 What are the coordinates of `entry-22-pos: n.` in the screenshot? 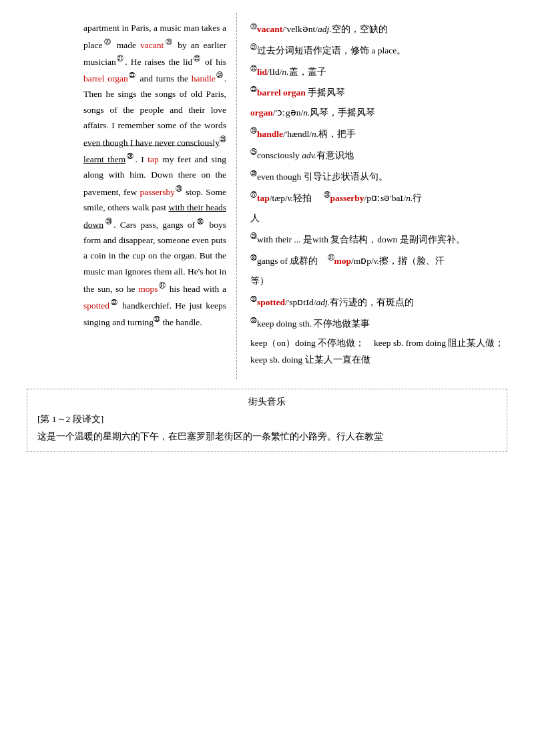 It's located at (286, 71).